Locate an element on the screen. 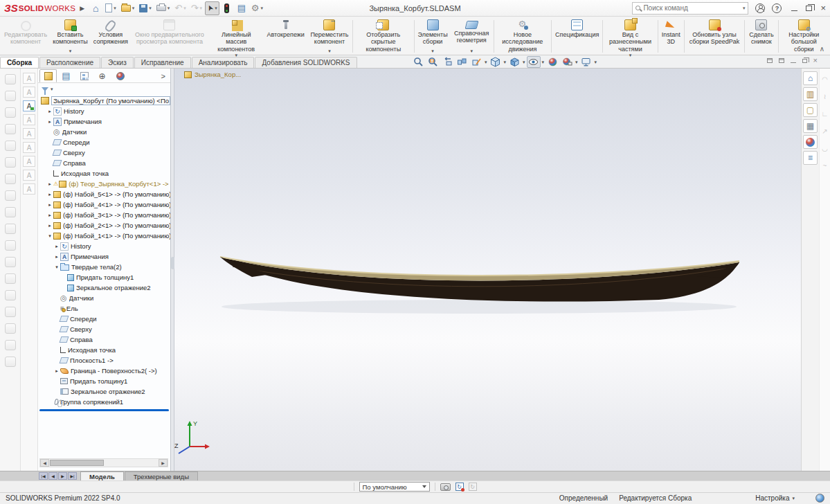  tab-добавления-solidworks: Добавления SOLIDWORKS is located at coordinates (306, 62).